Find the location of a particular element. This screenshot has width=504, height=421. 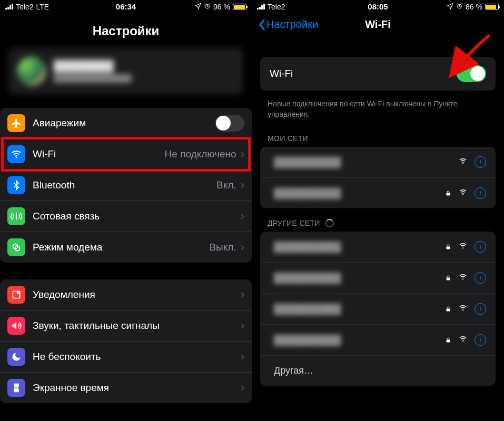

row-label: Сотовая связь is located at coordinates (66, 216).